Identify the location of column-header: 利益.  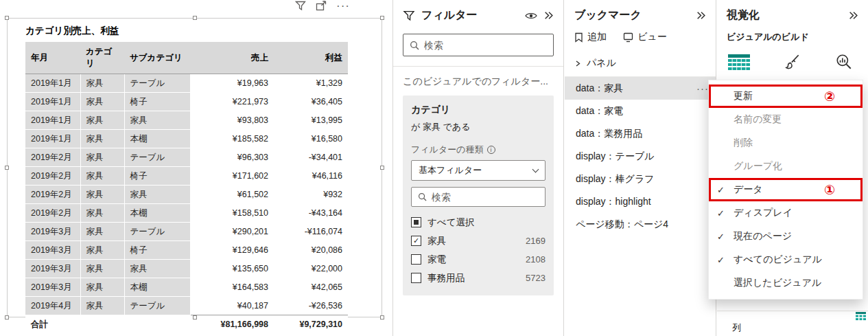
(311, 58).